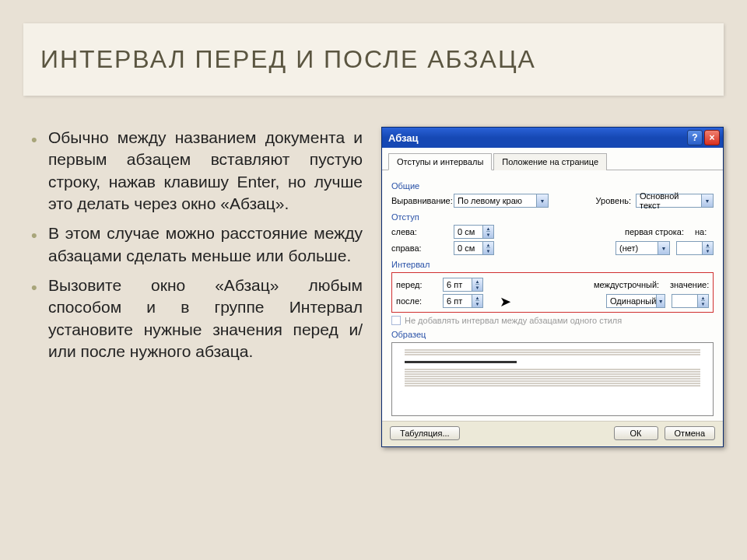 The image size is (747, 560). I want to click on lineval-spinner: ▲▼, so click(690, 301).